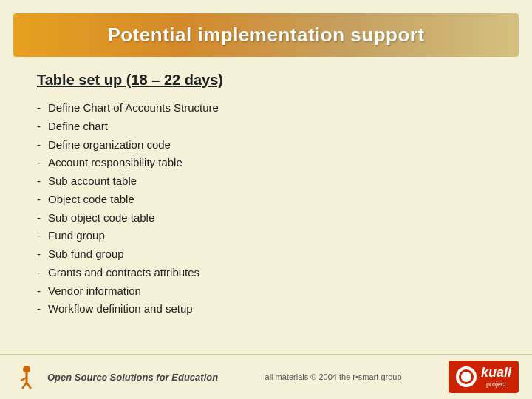  I want to click on bullet-item: Grants and contracts attributes, so click(266, 273).